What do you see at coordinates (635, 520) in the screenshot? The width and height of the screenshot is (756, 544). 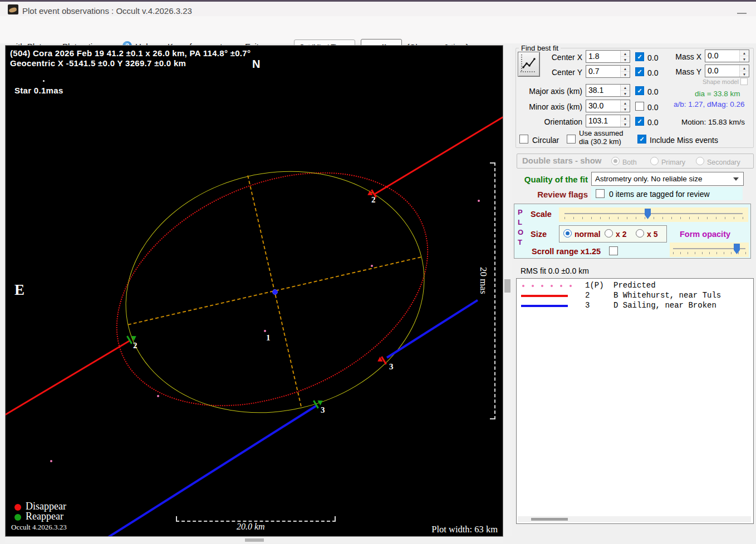 I see `legend-horizontal-scrollbar` at bounding box center [635, 520].